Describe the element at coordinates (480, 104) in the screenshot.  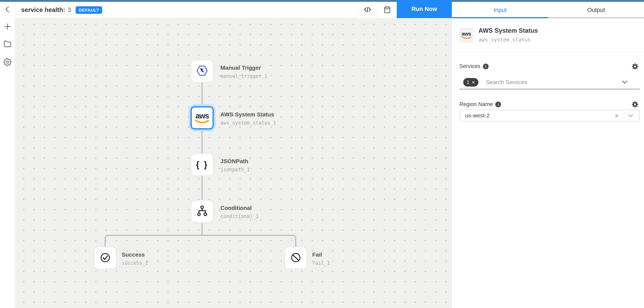
I see `region-label-row: Region Name i` at that location.